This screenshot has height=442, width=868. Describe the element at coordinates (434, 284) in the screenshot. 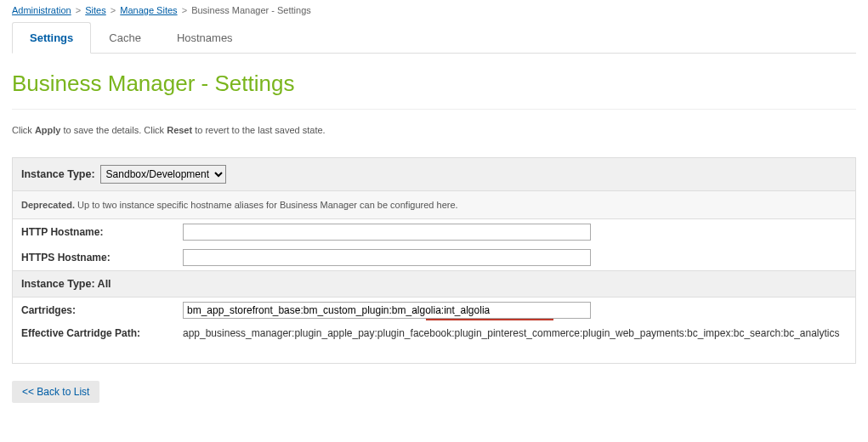

I see `instance-type-all-header: Instance Type: All` at that location.